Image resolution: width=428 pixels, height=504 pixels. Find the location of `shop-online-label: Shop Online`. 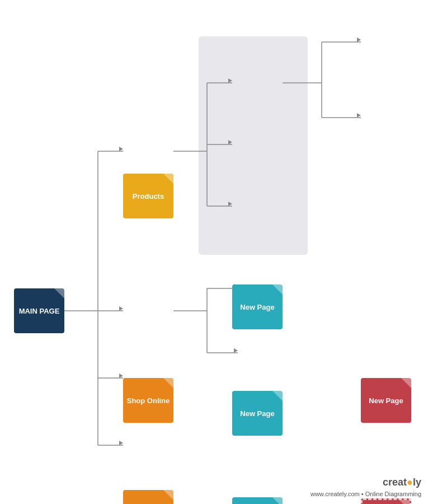

shop-online-label: Shop Online is located at coordinates (149, 401).